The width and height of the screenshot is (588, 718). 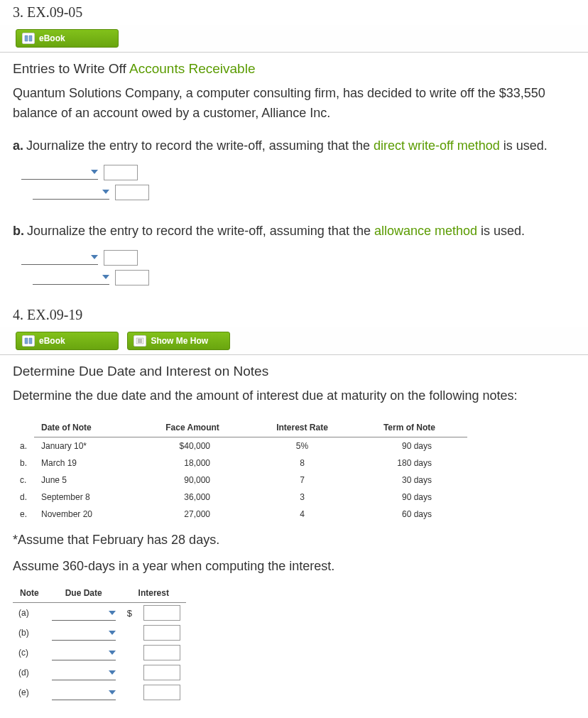 What do you see at coordinates (409, 480) in the screenshot?
I see `row-term: 30 days` at bounding box center [409, 480].